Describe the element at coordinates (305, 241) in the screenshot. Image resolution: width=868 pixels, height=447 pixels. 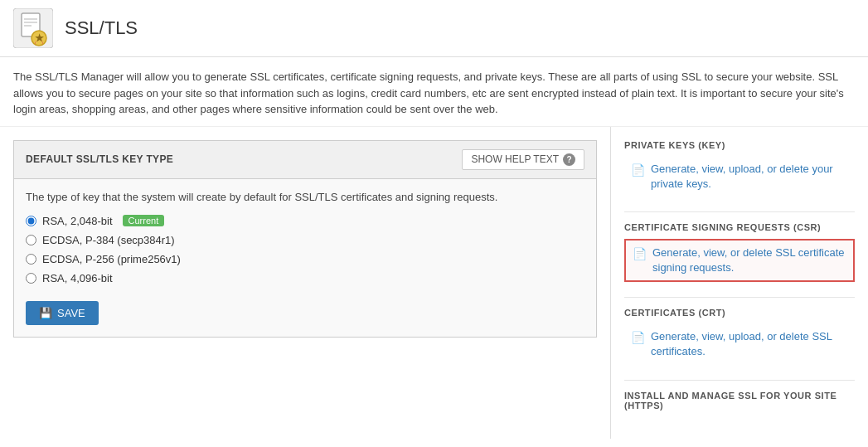
I see `radio-item-ecdsa384: ECDSA, P-384 (secp384r1)` at that location.